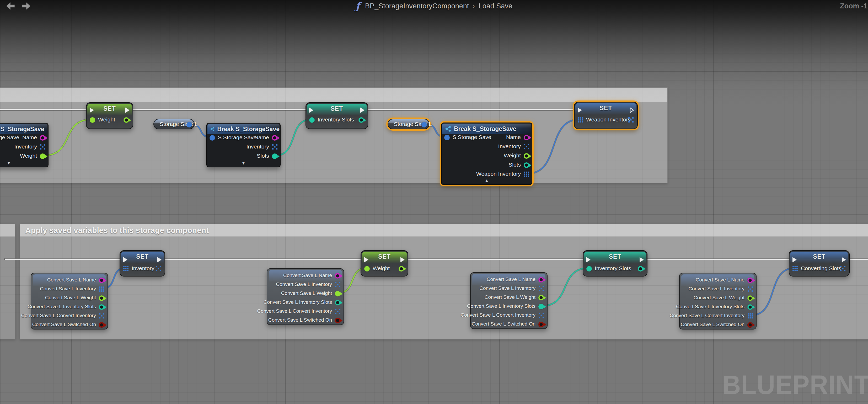  Describe the element at coordinates (243, 145) in the screenshot. I see `break-storagesave-mid: Break S_StorageSaveS Storage SaveNameInv…` at that location.